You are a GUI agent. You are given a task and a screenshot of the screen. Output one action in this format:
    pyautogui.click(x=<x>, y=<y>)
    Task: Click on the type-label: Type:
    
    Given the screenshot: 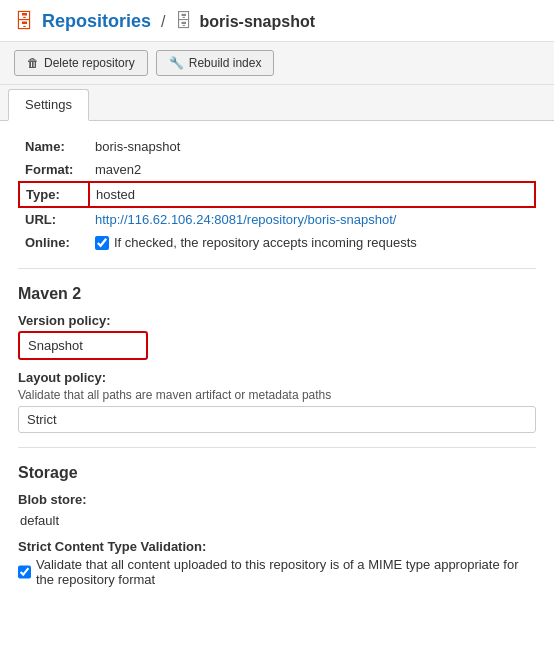 What is the action you would take?
    pyautogui.click(x=54, y=194)
    